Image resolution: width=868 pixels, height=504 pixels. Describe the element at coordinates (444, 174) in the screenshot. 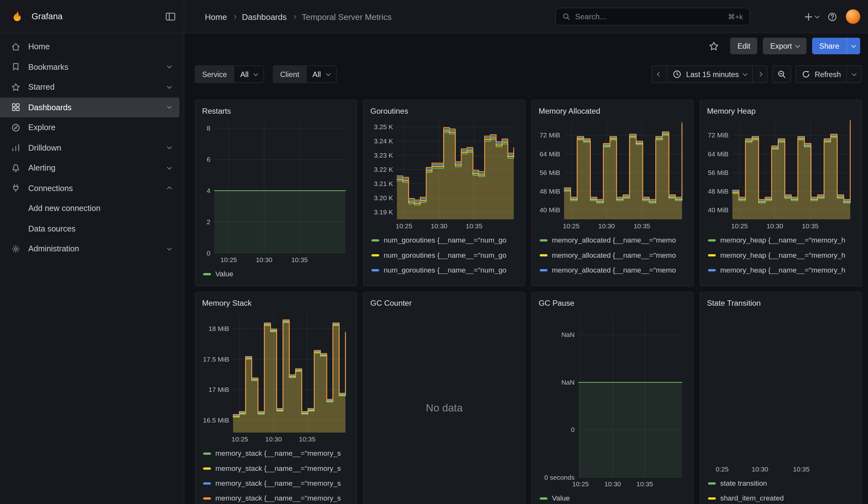

I see `chart-svg: 3.25 K3.24 K3.23 K3.22 K3.21 K3.20 K3.19…` at that location.